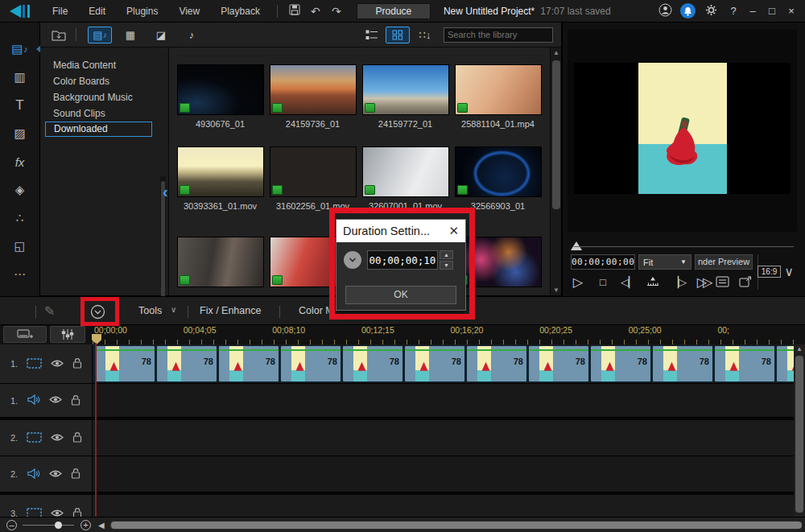  I want to click on render-preview-dropdown: nder Preview, so click(724, 262).